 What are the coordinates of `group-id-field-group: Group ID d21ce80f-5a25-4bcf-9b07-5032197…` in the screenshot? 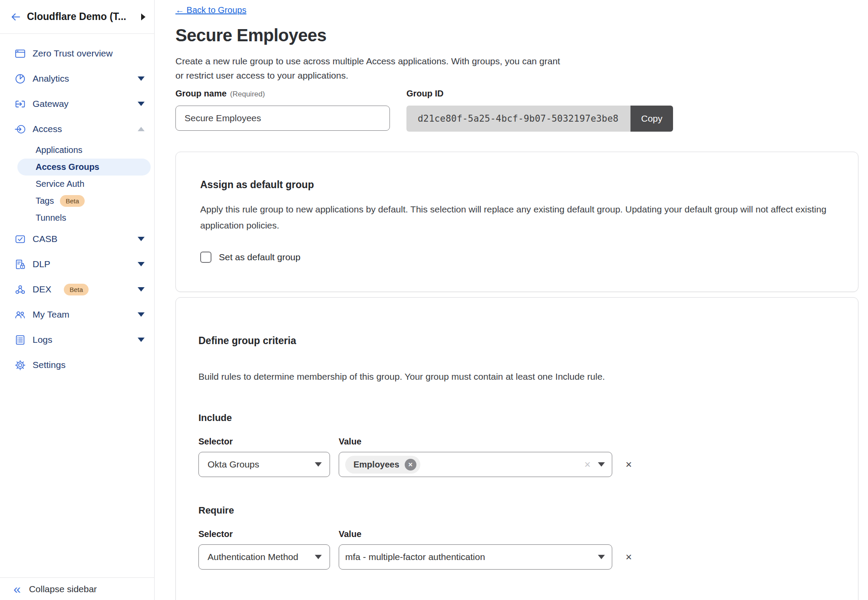 It's located at (540, 110).